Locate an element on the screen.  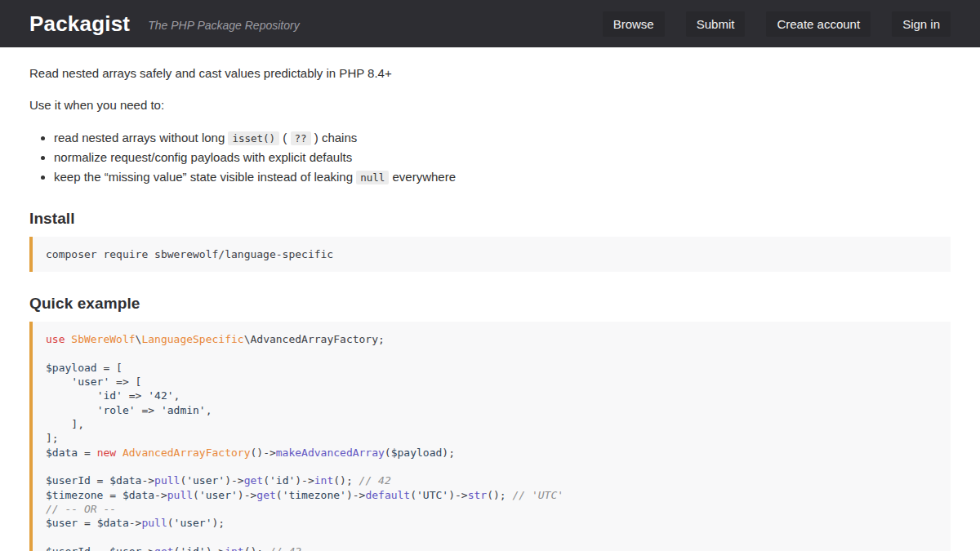
package-description: Read nested arrays safely and cast value… is located at coordinates (490, 73).